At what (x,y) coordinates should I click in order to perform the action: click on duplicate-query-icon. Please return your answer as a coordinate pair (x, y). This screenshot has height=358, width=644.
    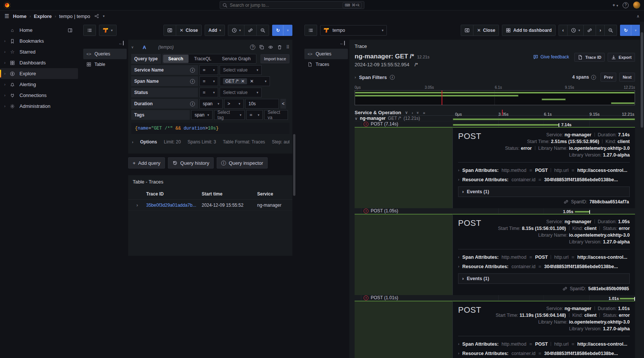
    Looking at the image, I should click on (262, 47).